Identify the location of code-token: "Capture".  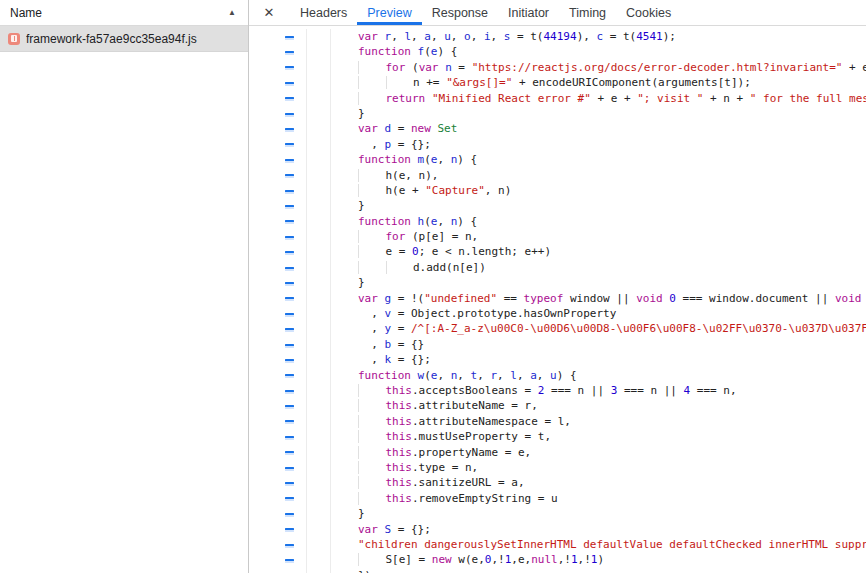
(455, 190).